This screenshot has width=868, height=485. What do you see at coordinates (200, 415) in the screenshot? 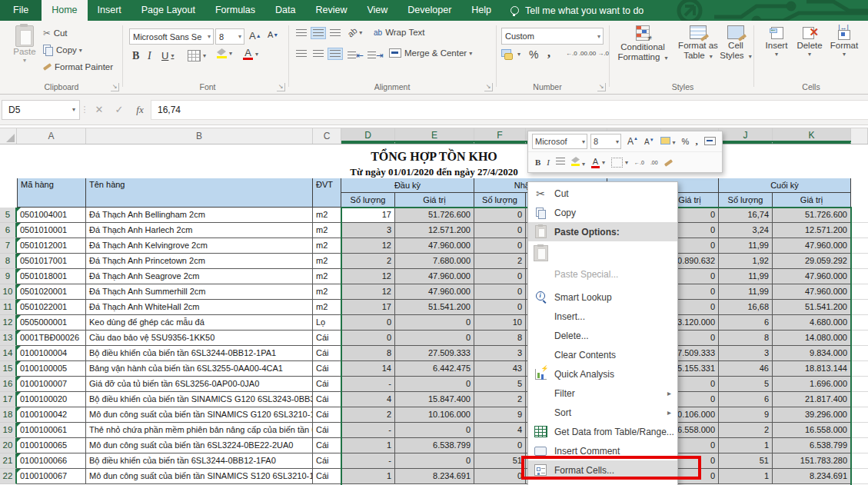
I see `cell-B18: Mô đun công suất của biến tần SINAMICS G…` at bounding box center [200, 415].